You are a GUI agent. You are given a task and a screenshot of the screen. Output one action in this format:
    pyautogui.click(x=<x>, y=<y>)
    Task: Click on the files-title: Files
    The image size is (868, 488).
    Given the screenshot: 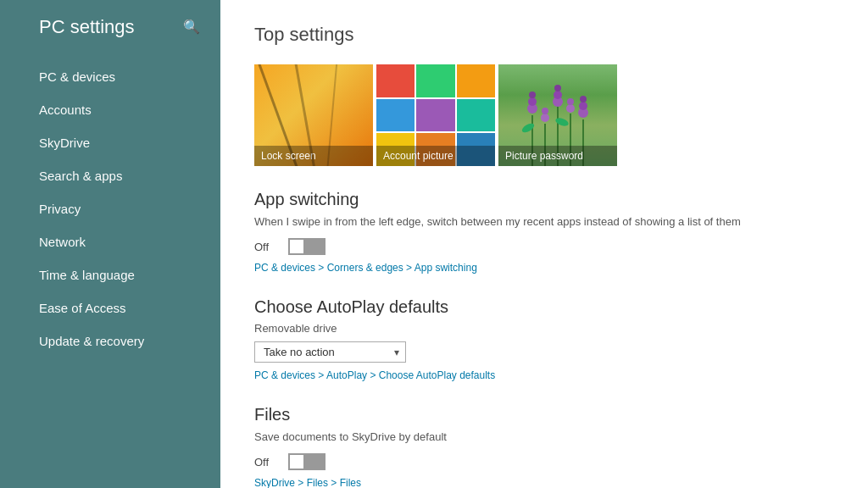 What is the action you would take?
    pyautogui.click(x=544, y=415)
    